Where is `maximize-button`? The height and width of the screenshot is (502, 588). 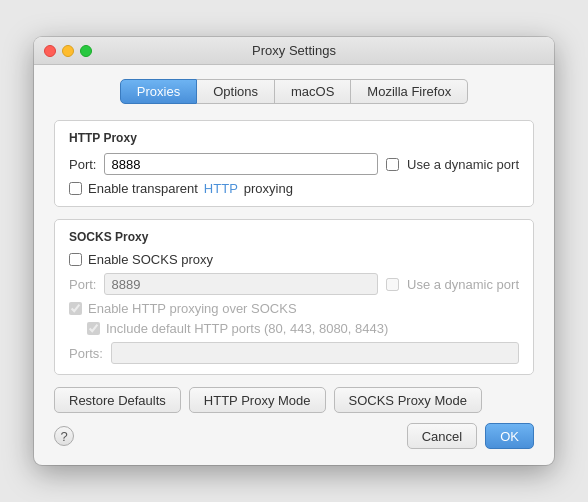 maximize-button is located at coordinates (86, 51).